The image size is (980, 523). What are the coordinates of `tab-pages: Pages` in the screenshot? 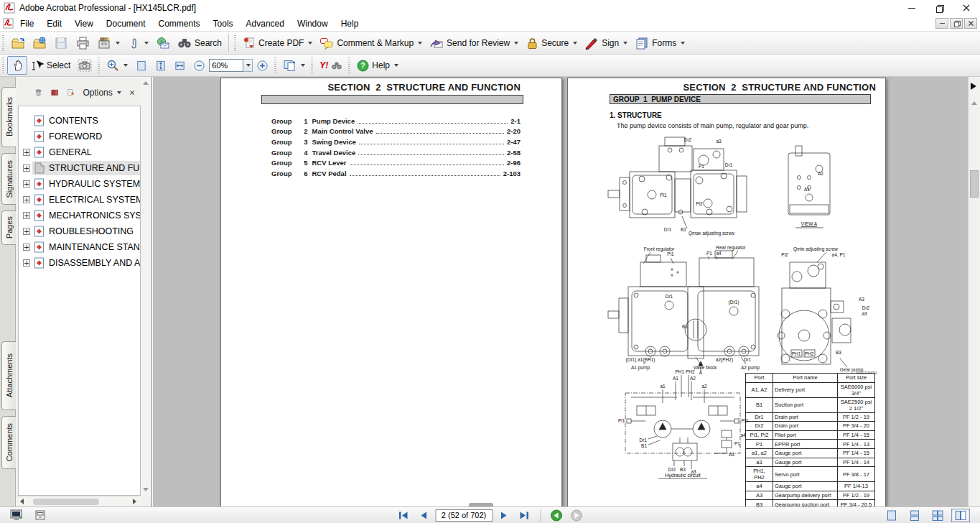 It's located at (9, 228).